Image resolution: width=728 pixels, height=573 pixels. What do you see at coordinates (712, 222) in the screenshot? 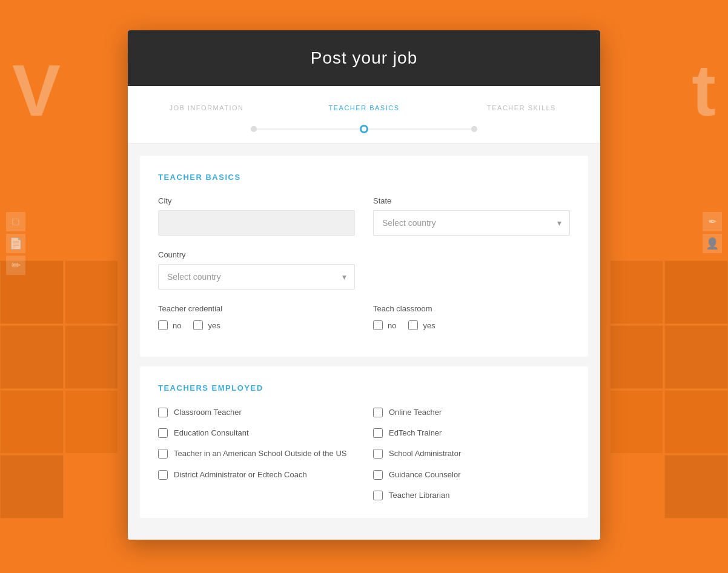
I see `icon-feather: ✒` at bounding box center [712, 222].